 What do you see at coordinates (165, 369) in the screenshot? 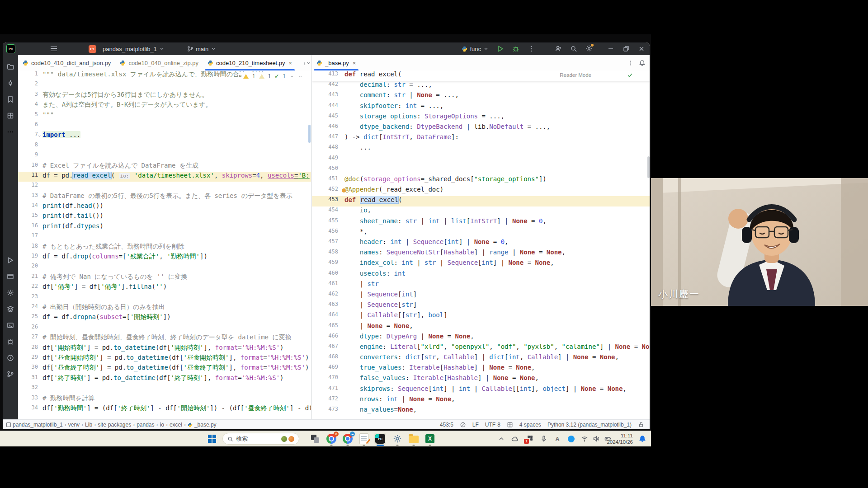
I see `code-line: 30df['昼食終了時刻'] = pd.to_datetime(df['昼食終了…` at bounding box center [165, 369].